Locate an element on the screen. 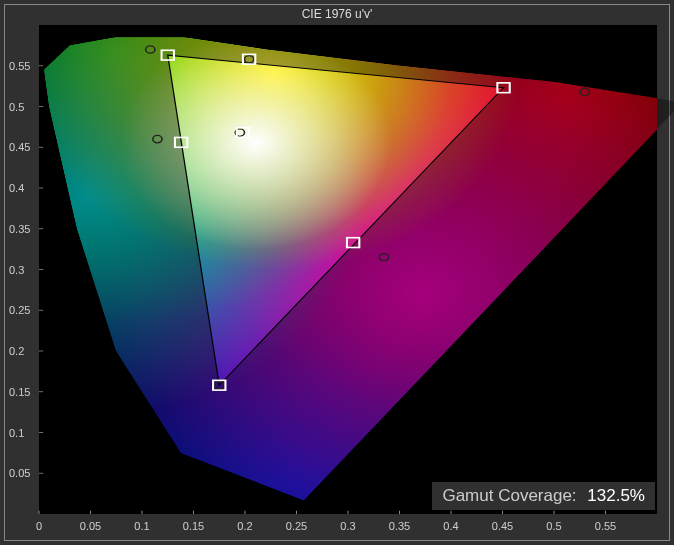 Image resolution: width=674 pixels, height=545 pixels. y-tick-label: 0.35 is located at coordinates (20, 229).